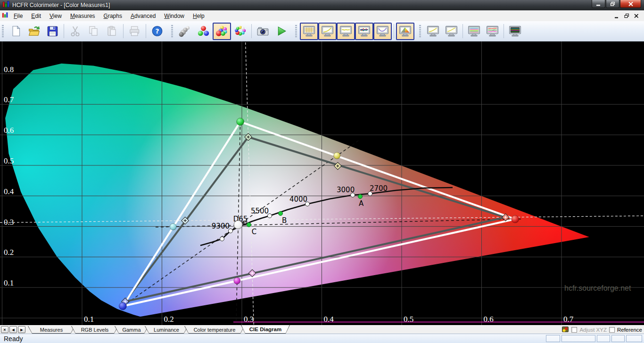  I want to click on svg-text: 0.1, so click(8, 283).